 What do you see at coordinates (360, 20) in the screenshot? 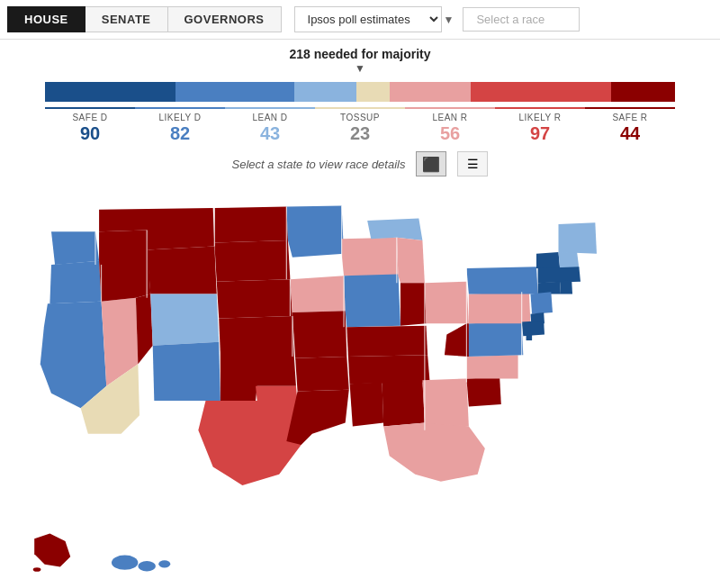
I see `header: HOUSE SENATE GOVERNORS Ipsos poll estima…` at bounding box center [360, 20].